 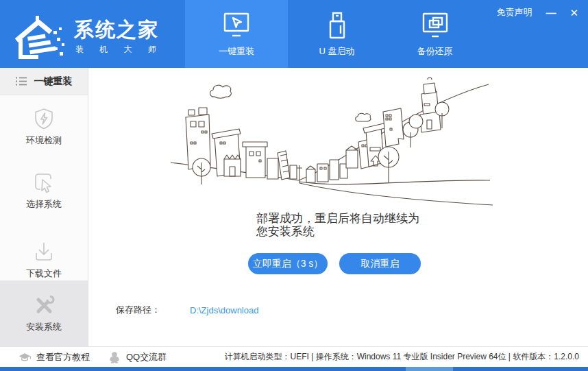 What do you see at coordinates (119, 49) in the screenshot?
I see `brand-subtitle: 装 机 大 师` at bounding box center [119, 49].